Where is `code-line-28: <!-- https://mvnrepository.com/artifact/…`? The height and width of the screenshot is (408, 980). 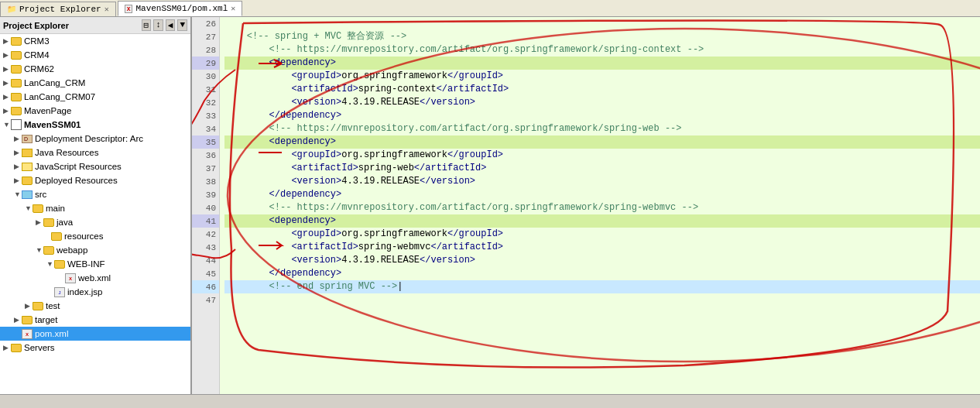
code-line-28: <!-- https://mvnrepository.com/artifact/… is located at coordinates (602, 50).